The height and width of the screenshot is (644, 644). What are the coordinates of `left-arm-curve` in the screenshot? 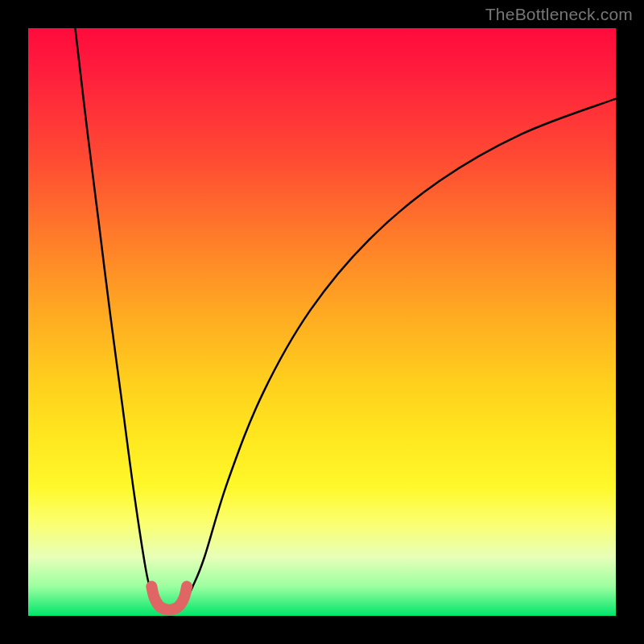 It's located at (119, 317).